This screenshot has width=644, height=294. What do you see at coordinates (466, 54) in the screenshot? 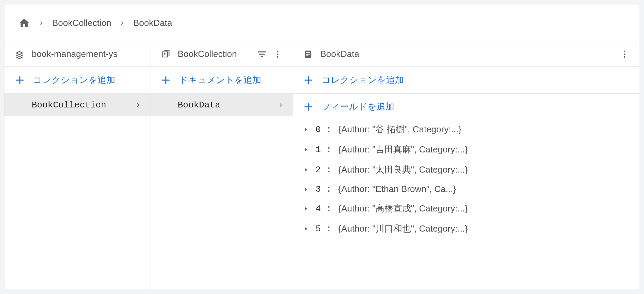
I see `document-header: BookData` at bounding box center [466, 54].